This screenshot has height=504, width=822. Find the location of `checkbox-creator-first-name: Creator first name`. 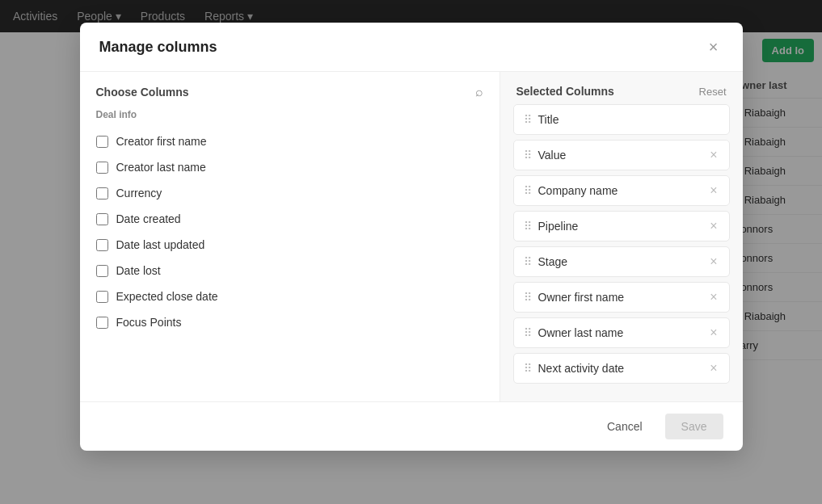

checkbox-creator-first-name: Creator first name is located at coordinates (289, 141).